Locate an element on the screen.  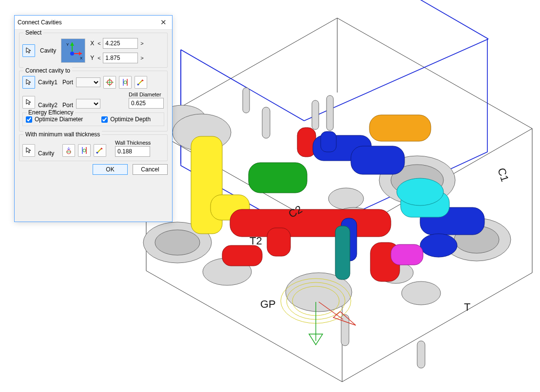
pick-cavity1-button is located at coordinates (29, 82).